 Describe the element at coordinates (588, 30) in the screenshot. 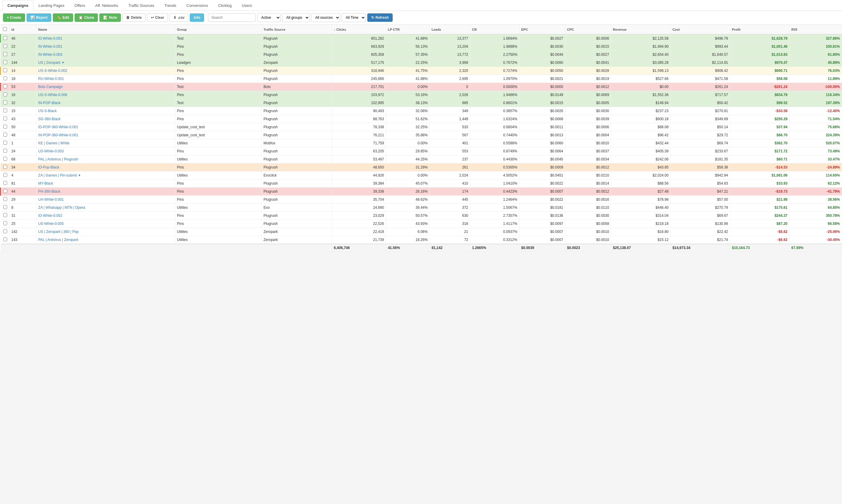

I see `header-cpc: CPC` at that location.